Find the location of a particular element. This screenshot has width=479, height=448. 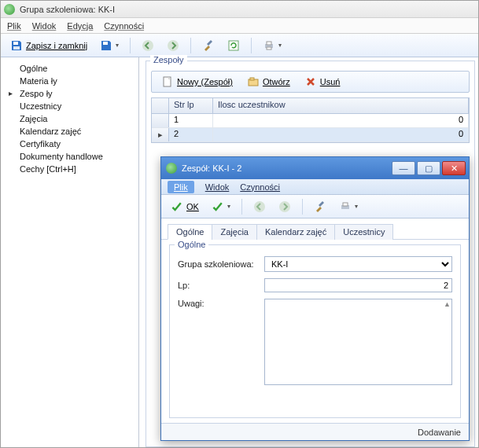

uwagi-textarea is located at coordinates (359, 342).